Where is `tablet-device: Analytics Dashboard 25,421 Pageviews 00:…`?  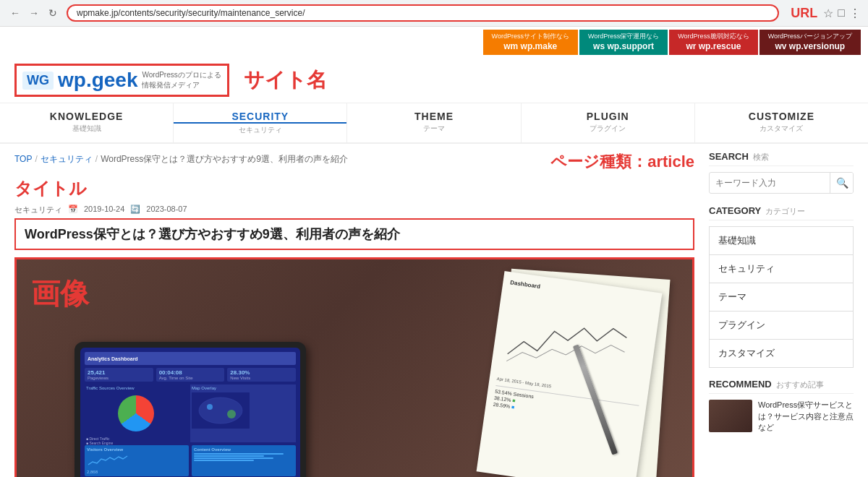
tablet-device: Analytics Dashboard 25,421 Pageviews 00:… is located at coordinates (190, 409).